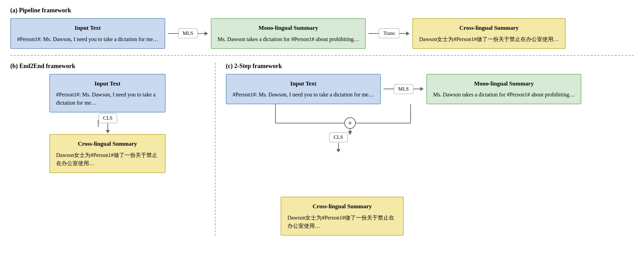 This screenshot has height=278, width=644. I want to click on b-input-content: #Person1#: Ms. Dawson, I need you to tak…, so click(107, 99).